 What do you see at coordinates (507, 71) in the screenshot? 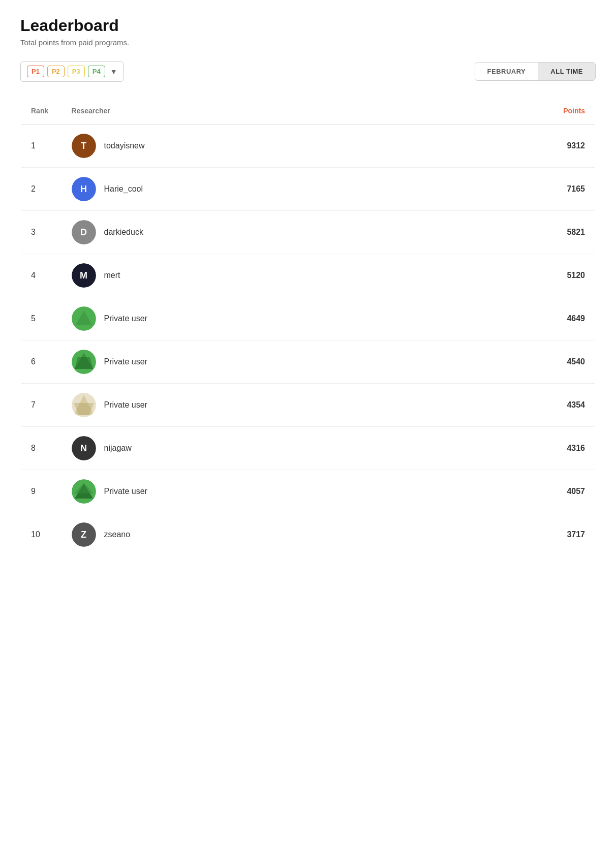
I see `february-filter-button: FEBRUARY` at bounding box center [507, 71].